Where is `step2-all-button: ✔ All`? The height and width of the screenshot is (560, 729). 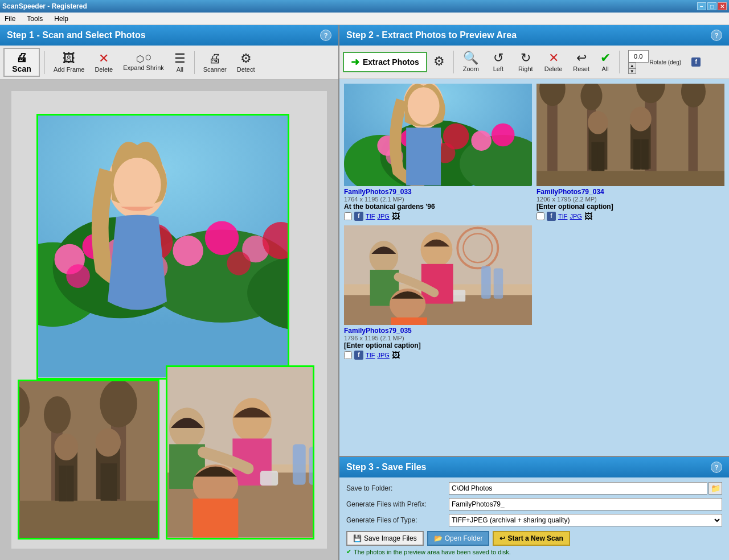
step2-all-button: ✔ All is located at coordinates (605, 62).